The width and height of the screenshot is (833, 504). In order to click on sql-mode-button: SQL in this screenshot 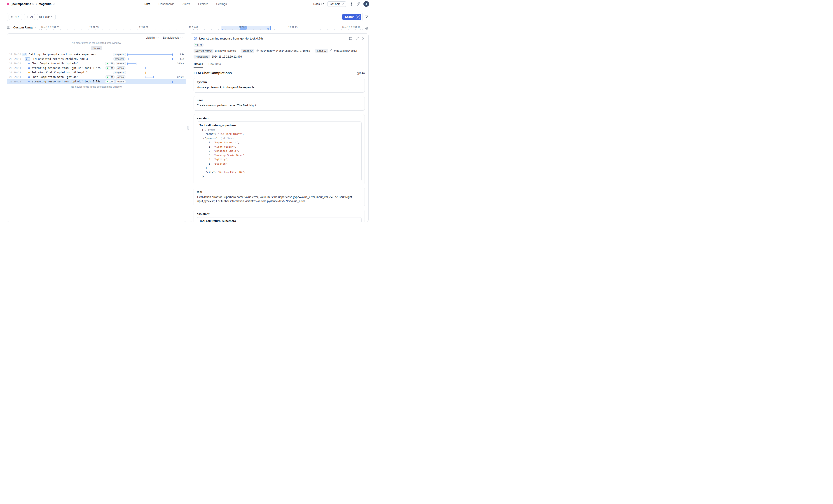, I will do `click(16, 17)`.